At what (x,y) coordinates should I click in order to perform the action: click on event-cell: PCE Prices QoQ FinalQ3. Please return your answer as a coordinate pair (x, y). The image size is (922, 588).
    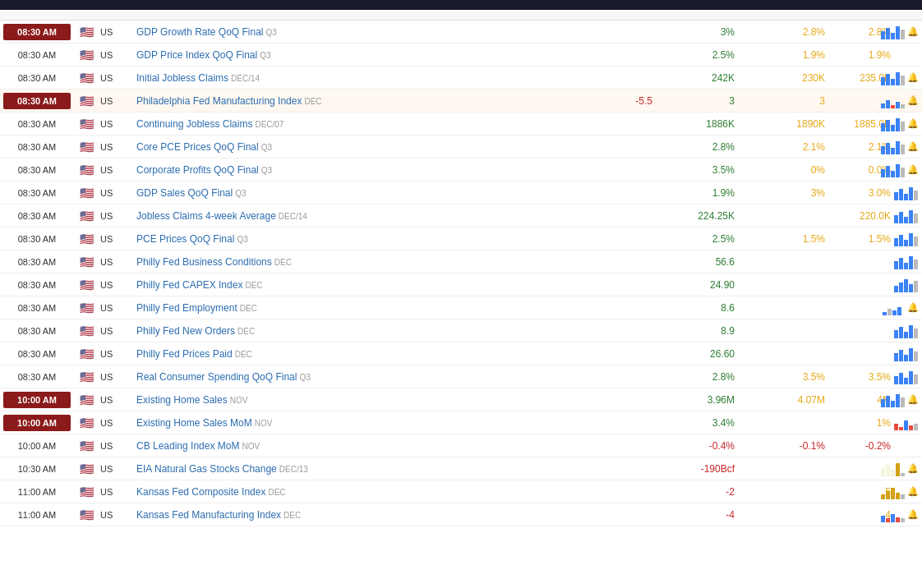
    Looking at the image, I should click on (354, 239).